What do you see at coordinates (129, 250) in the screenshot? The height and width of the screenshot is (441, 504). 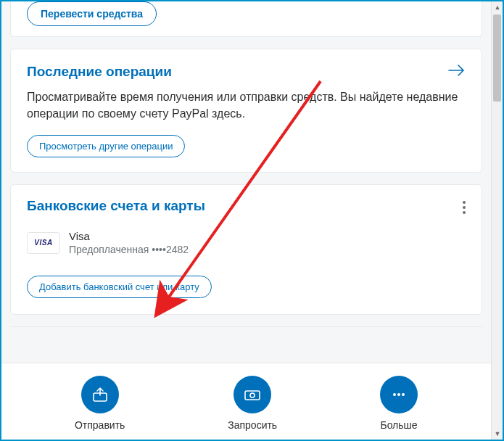 I see `card-subtype-label: Предоплаченная ••••2482` at bounding box center [129, 250].